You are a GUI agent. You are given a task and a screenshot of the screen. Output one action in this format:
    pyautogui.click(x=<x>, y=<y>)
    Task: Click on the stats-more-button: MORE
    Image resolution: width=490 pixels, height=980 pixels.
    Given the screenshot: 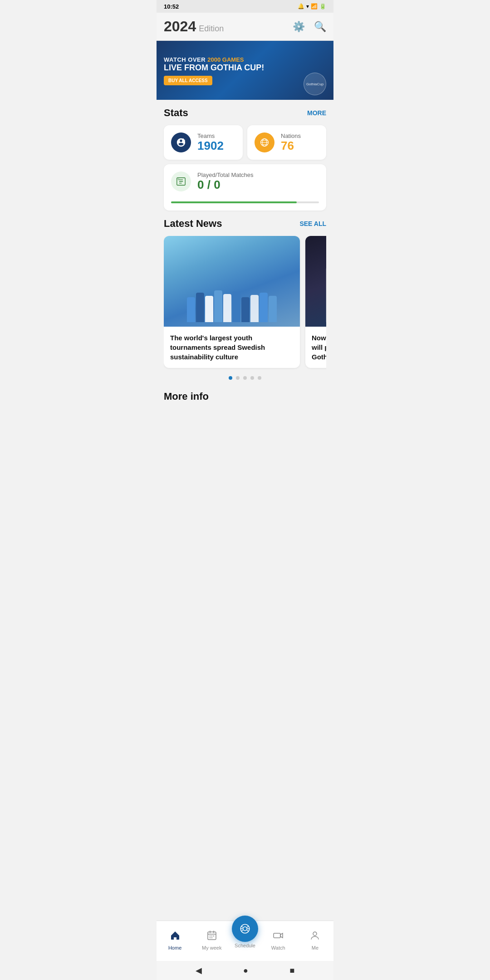 What is the action you would take?
    pyautogui.click(x=317, y=113)
    